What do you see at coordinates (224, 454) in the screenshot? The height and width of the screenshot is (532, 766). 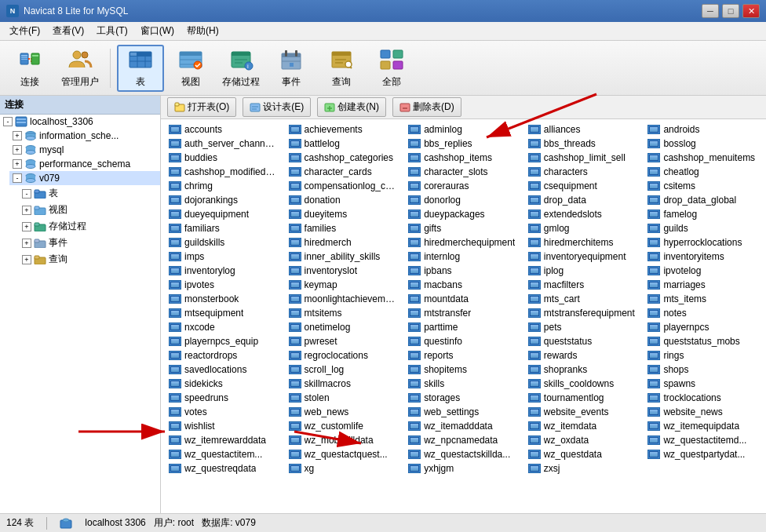 I see `table-item: wz_questactitem...` at bounding box center [224, 454].